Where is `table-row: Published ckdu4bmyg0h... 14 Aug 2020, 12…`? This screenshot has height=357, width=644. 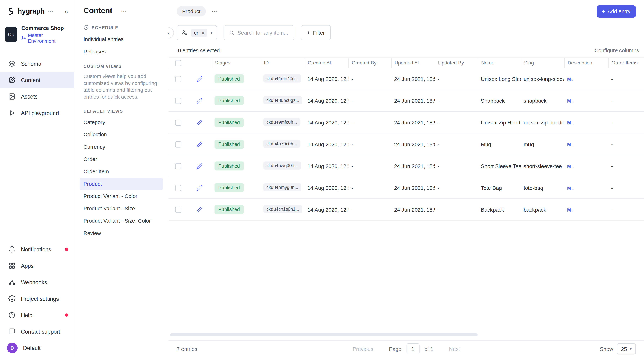
table-row: Published ckdu4bmyg0h... 14 Aug 2020, 12… is located at coordinates (406, 188).